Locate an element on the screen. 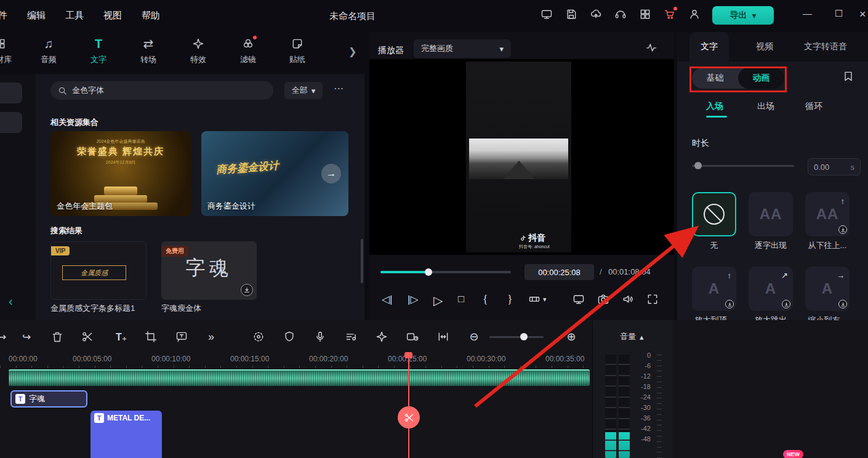 The width and height of the screenshot is (868, 458). duration-slider-handle is located at coordinates (698, 166).